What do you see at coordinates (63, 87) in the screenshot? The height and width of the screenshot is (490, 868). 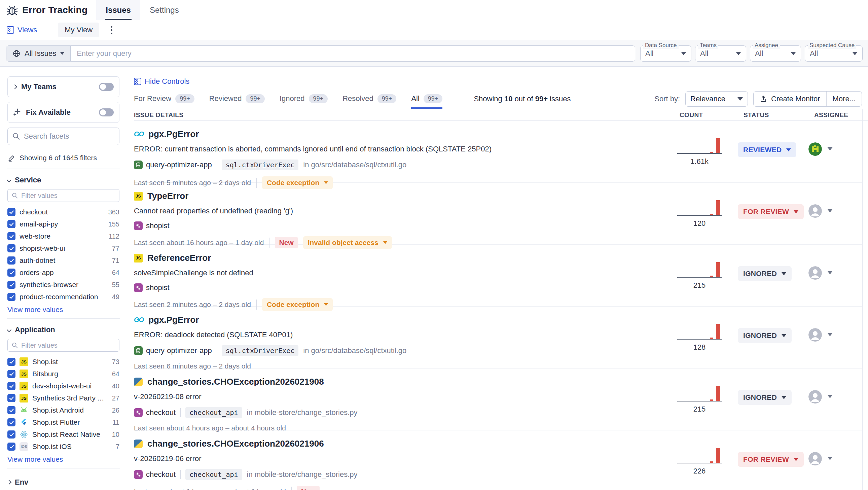 I see `my-teams-card: My Teams` at bounding box center [63, 87].